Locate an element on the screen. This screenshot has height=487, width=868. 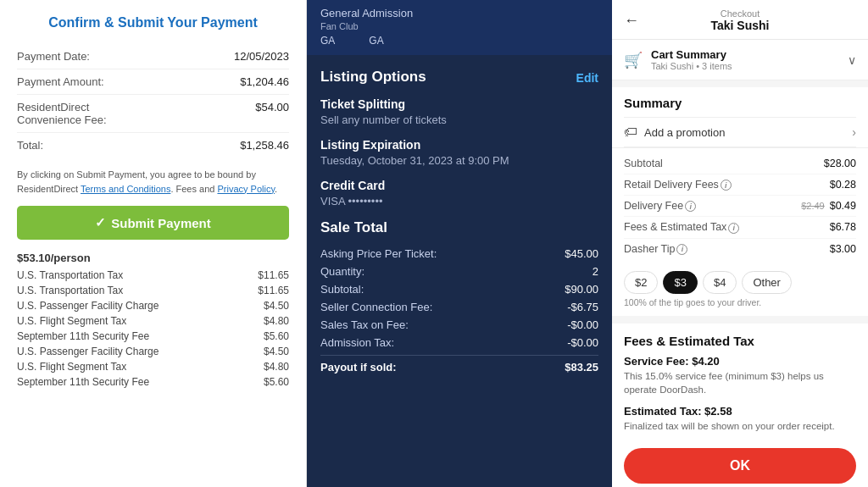
payment-date-value: 12/05/2023 is located at coordinates (261, 56).